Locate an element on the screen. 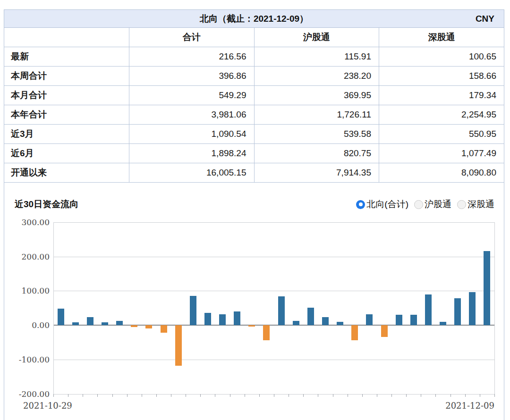 Image resolution: width=510 pixels, height=420 pixels. x-axis-label-start: 2021-10-29 is located at coordinates (48, 406).